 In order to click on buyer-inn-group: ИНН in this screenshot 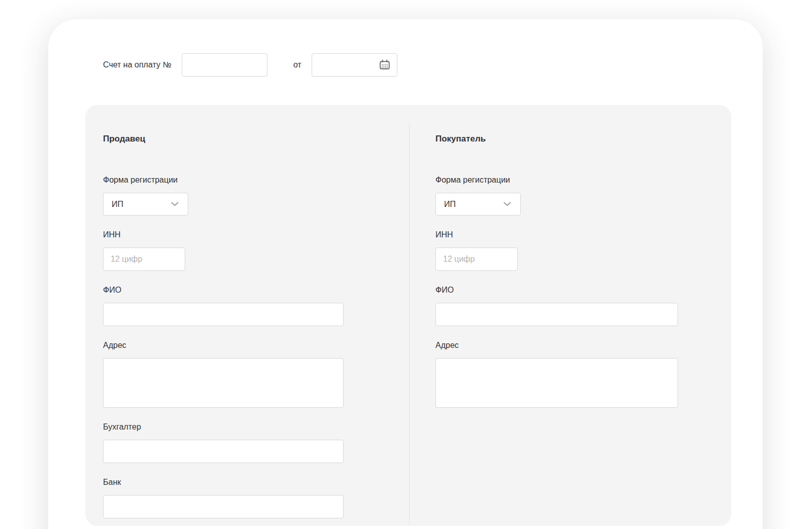, I will do `click(557, 251)`.